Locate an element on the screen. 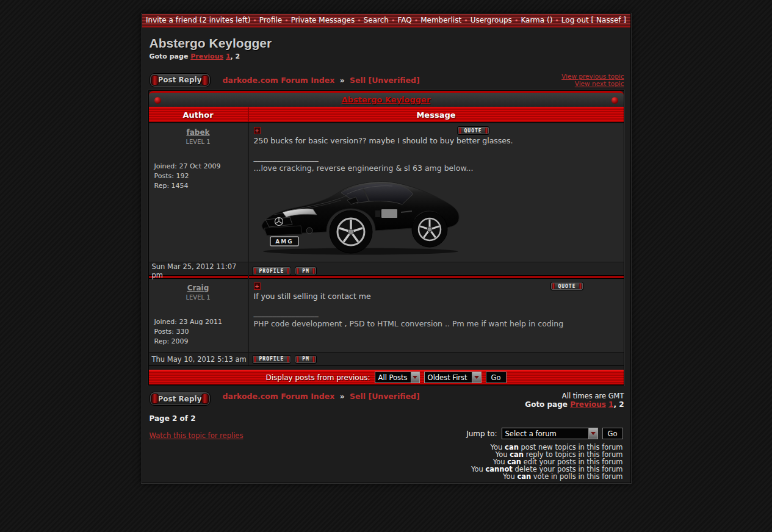 This screenshot has width=772, height=532. message-cell: + QUOTE 250 bucks for basic version?? ma… is located at coordinates (436, 193).